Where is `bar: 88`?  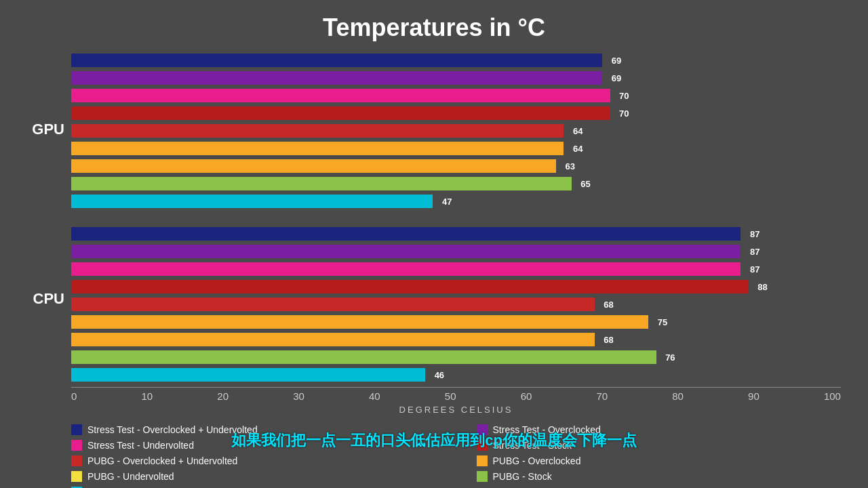 bar: 88 is located at coordinates (410, 287).